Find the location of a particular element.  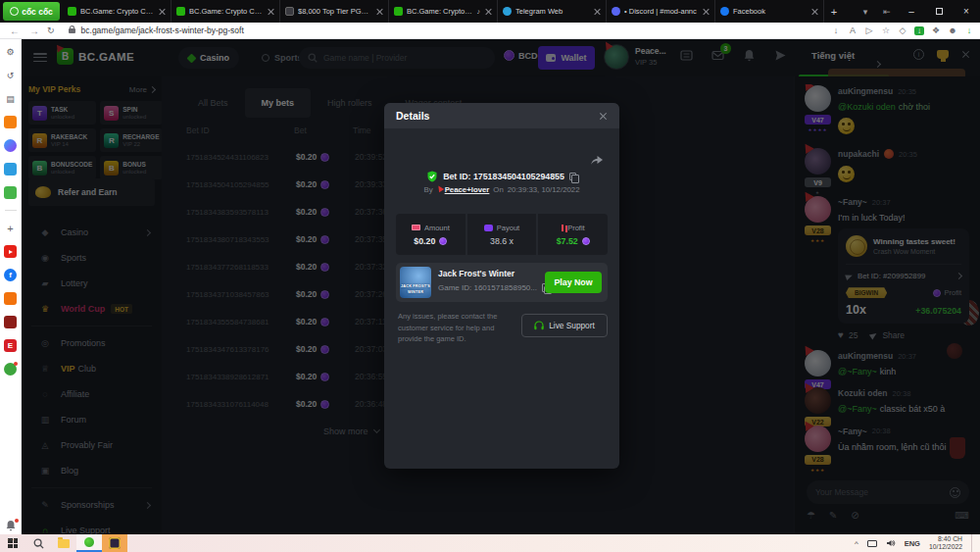

tab-title: BC.Game: Crypto Ca is located at coordinates (440, 12).